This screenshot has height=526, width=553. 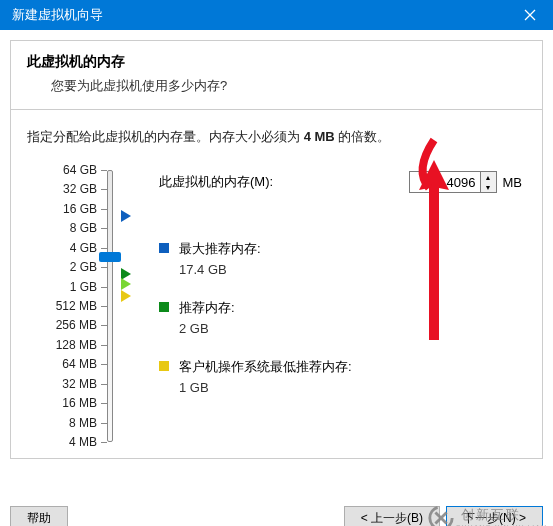 I want to click on max-memory-marker-icon, so click(x=126, y=216).